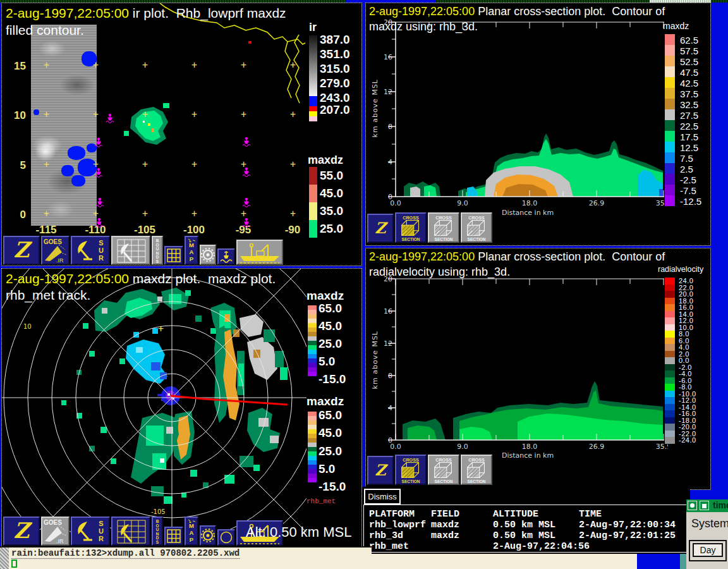  I want to click on terminal-window: rain:beaufait:132>xdump.all 970802.2205.…, so click(186, 558).